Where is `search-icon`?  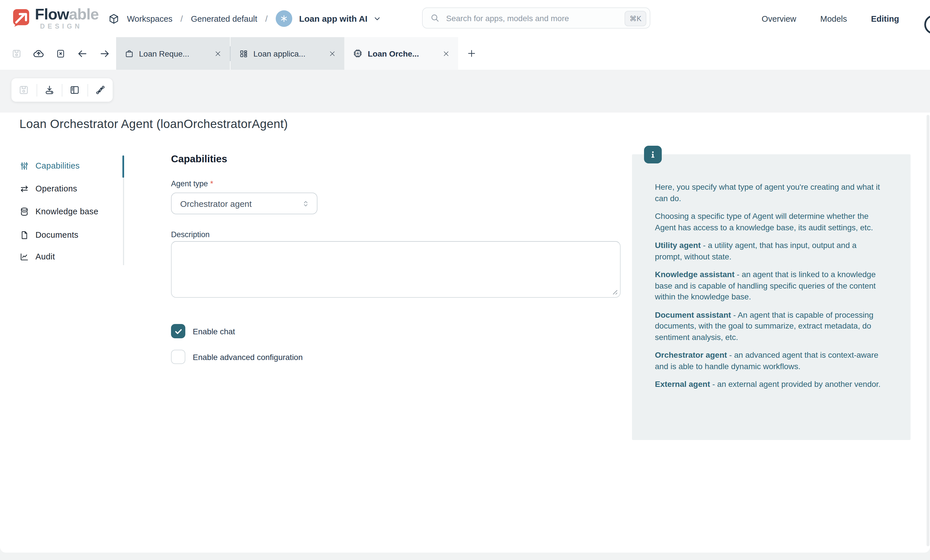
search-icon is located at coordinates (435, 18).